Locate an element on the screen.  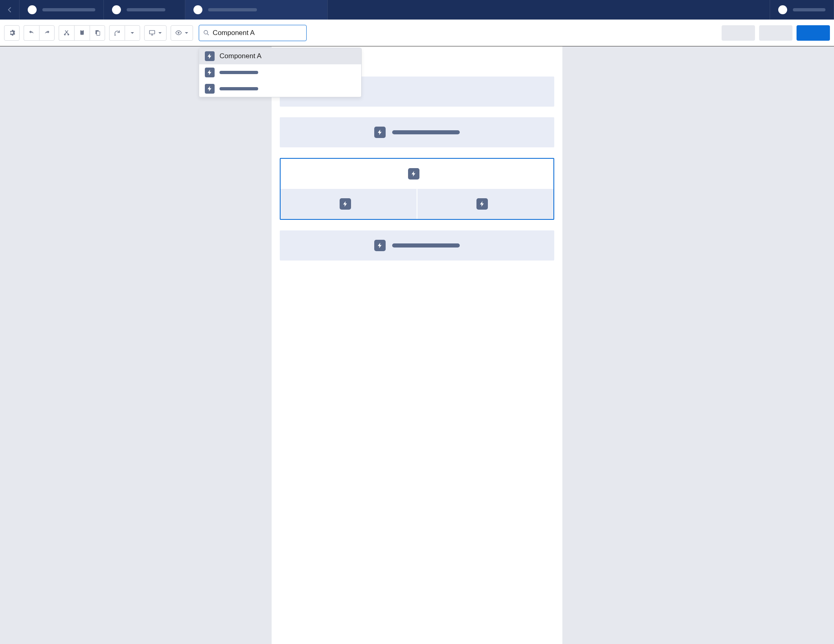
display-icon is located at coordinates (152, 33).